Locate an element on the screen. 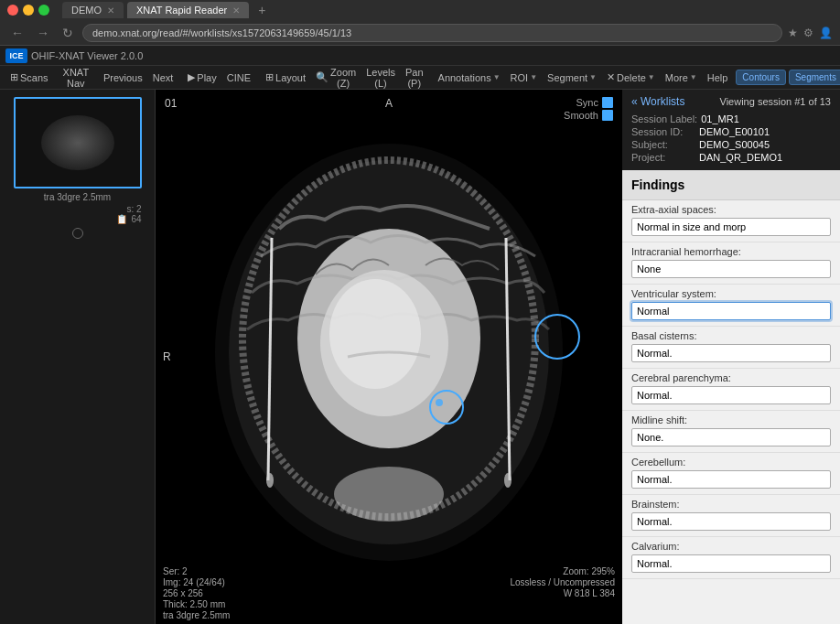  url-bar: demo.xnat.org/read/#/worklists/xs1572063… is located at coordinates (432, 33).